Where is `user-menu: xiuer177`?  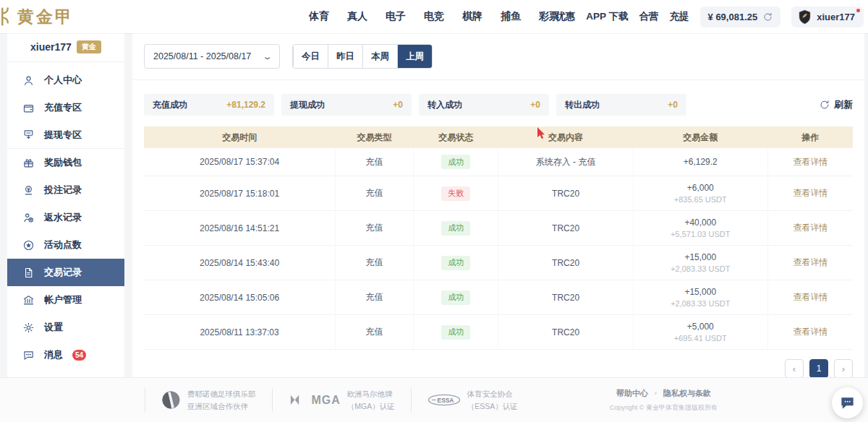
user-menu: xiuer177 is located at coordinates (827, 17).